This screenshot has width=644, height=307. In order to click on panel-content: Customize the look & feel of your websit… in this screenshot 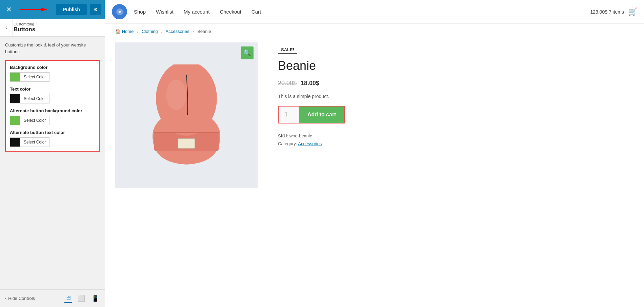, I will do `click(52, 163)`.